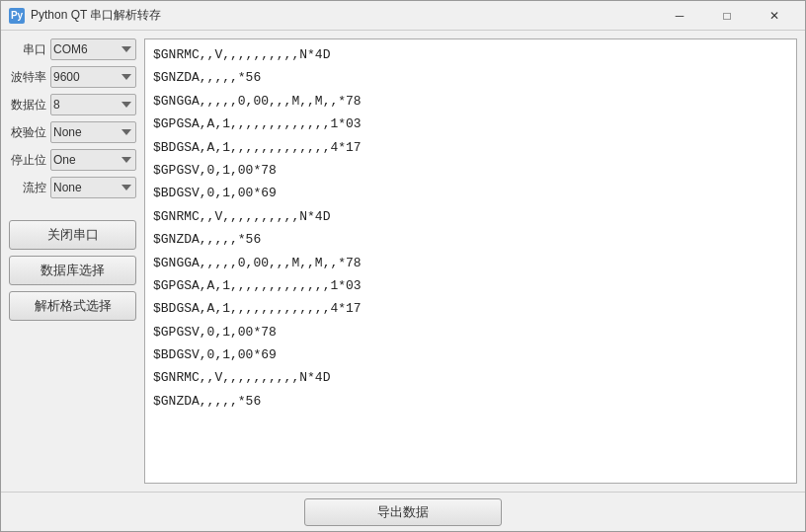 The height and width of the screenshot is (532, 806). Describe the element at coordinates (73, 160) in the screenshot. I see `stopbits-row: 停止位 One` at that location.